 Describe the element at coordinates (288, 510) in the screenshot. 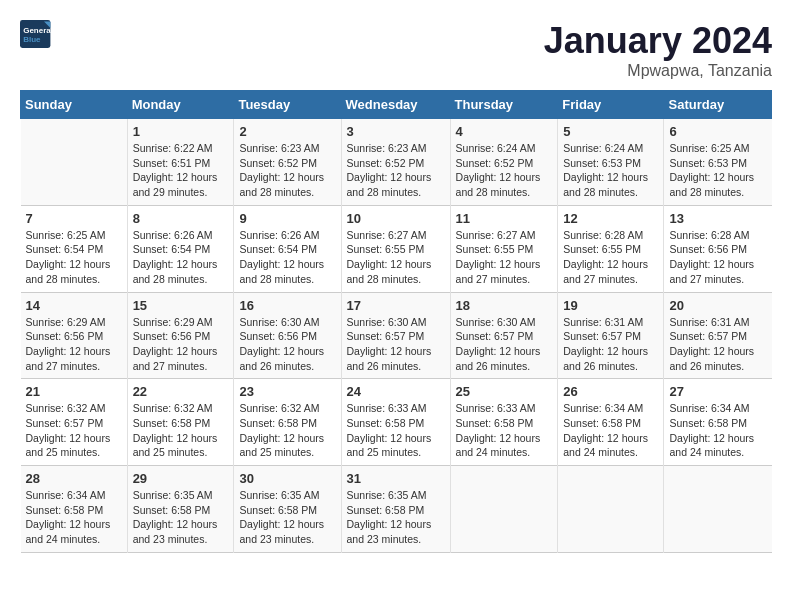

I see `calendar-cell: 30 Sunrise: 6:35 AMSunset: 6:58 PMDaylig…` at that location.